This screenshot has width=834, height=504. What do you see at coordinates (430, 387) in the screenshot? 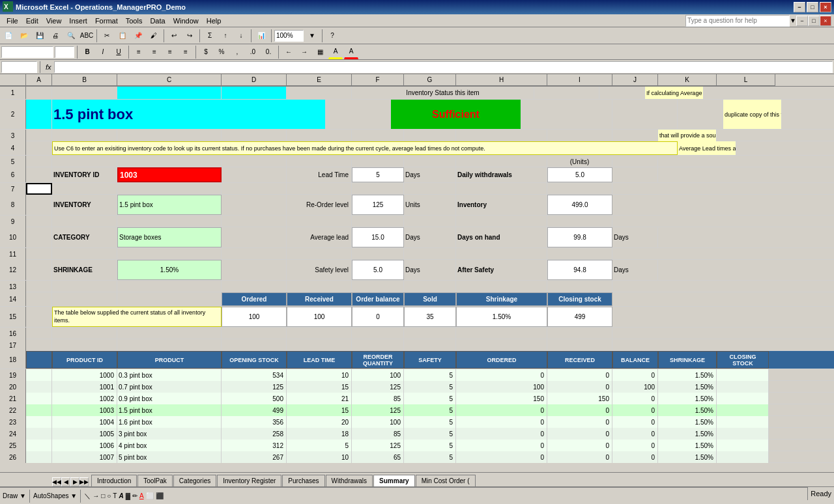
I see `safety-20: 5` at bounding box center [430, 387].